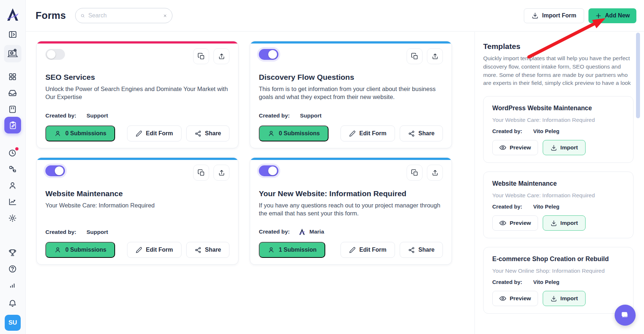 Image resolution: width=644 pixels, height=334 pixels. I want to click on download-icon, so click(535, 16).